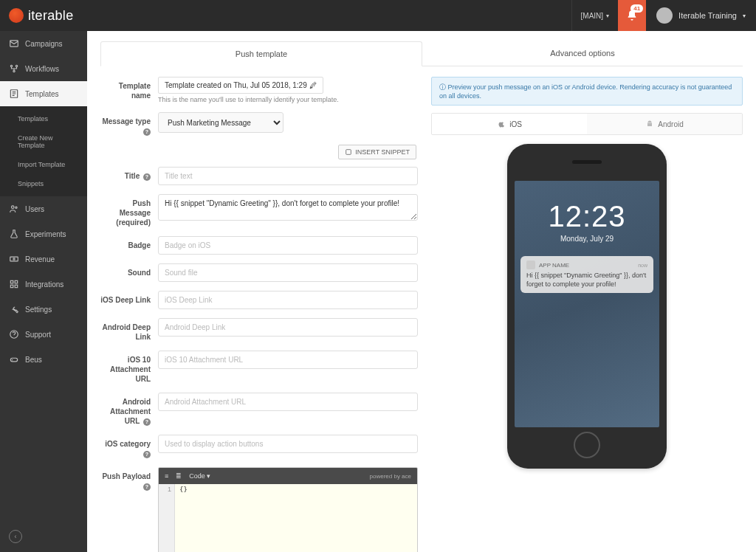  Describe the element at coordinates (288, 300) in the screenshot. I see `ios-deeplink-input` at that location.